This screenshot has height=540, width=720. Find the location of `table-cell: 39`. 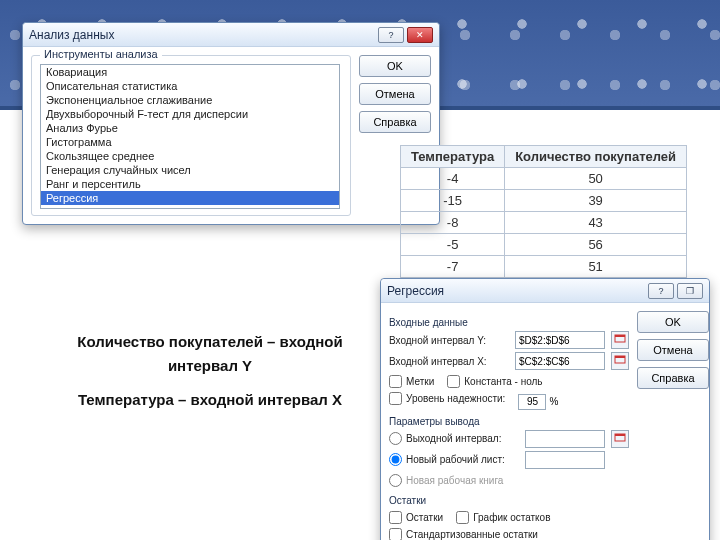

table-cell: 39 is located at coordinates (596, 201).